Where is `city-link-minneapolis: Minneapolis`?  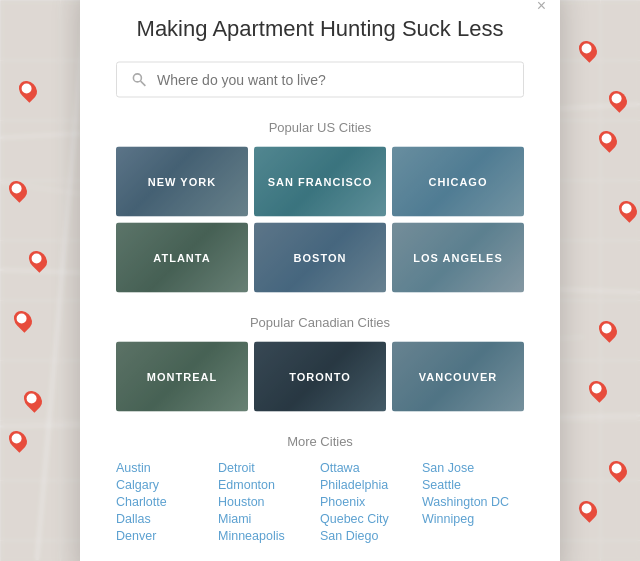
city-link-minneapolis: Minneapolis is located at coordinates (269, 535).